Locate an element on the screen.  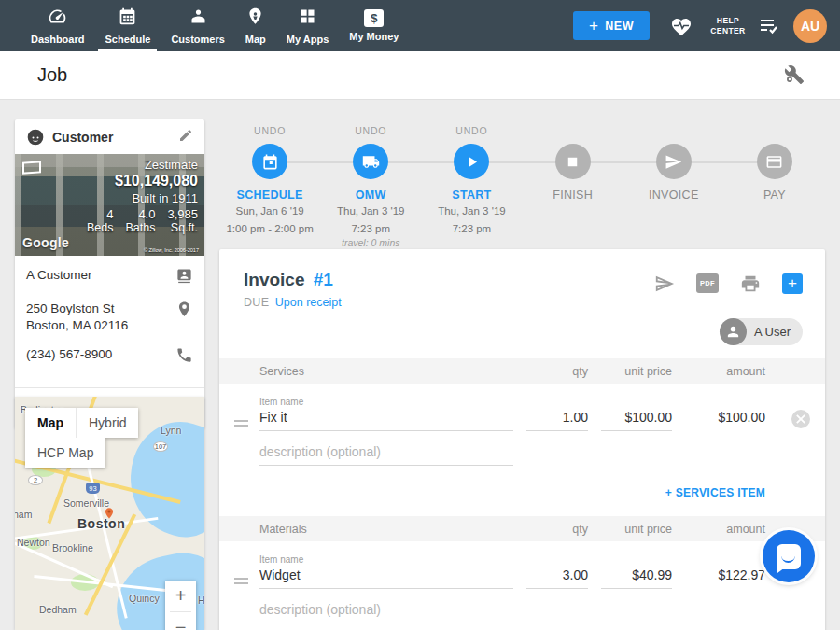
pay-step-button is located at coordinates (775, 161).